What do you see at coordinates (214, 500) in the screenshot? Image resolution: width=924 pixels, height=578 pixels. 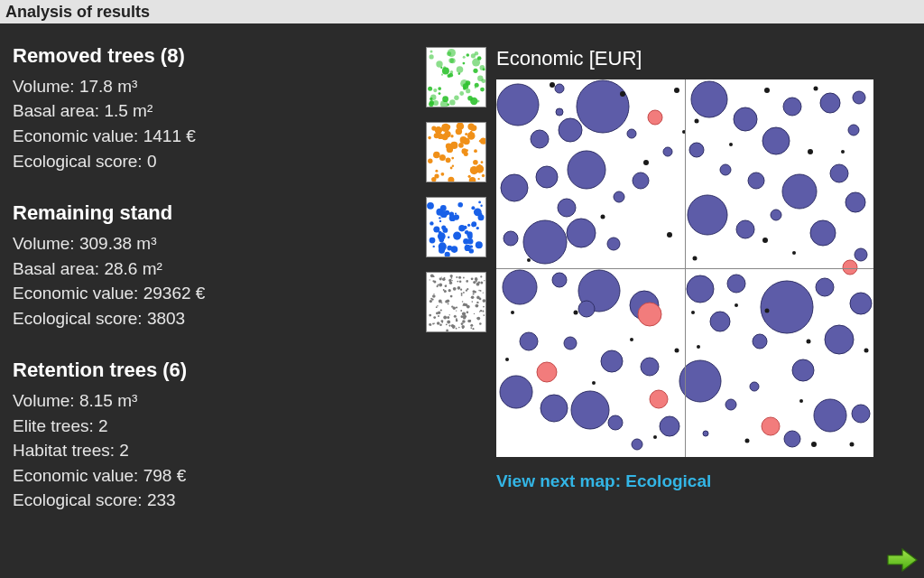 I see `retention-eco: Ecological score: 233` at bounding box center [214, 500].